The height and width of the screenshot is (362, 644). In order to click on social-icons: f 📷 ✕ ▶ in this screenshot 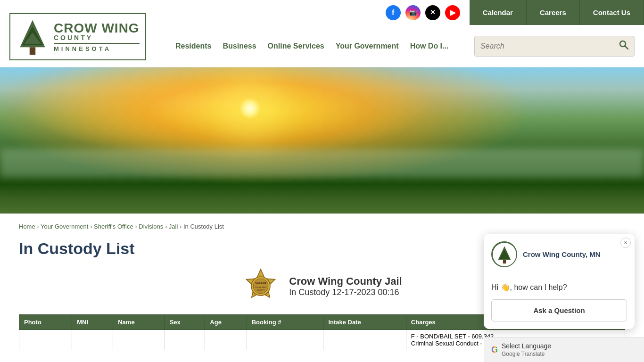, I will do `click(423, 13)`.